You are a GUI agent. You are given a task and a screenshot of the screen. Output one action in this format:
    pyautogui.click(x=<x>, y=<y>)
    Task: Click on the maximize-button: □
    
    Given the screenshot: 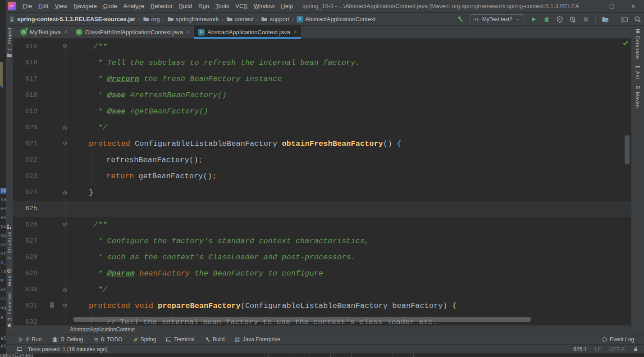 What is the action you would take?
    pyautogui.click(x=612, y=6)
    